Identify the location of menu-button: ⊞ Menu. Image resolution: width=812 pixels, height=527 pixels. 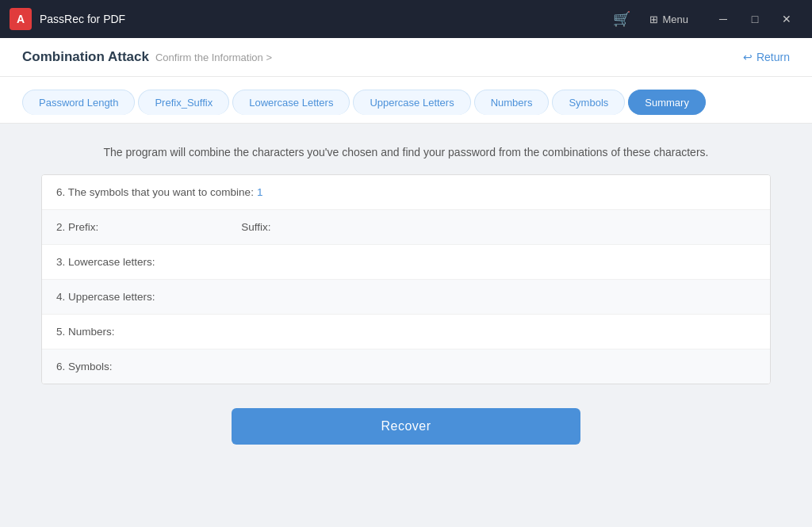
(669, 19).